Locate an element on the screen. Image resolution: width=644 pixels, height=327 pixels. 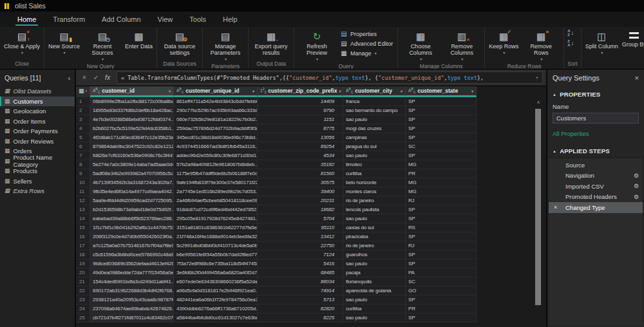
cell-customer-zip-code-prefix: 95110 is located at coordinates (300, 228).